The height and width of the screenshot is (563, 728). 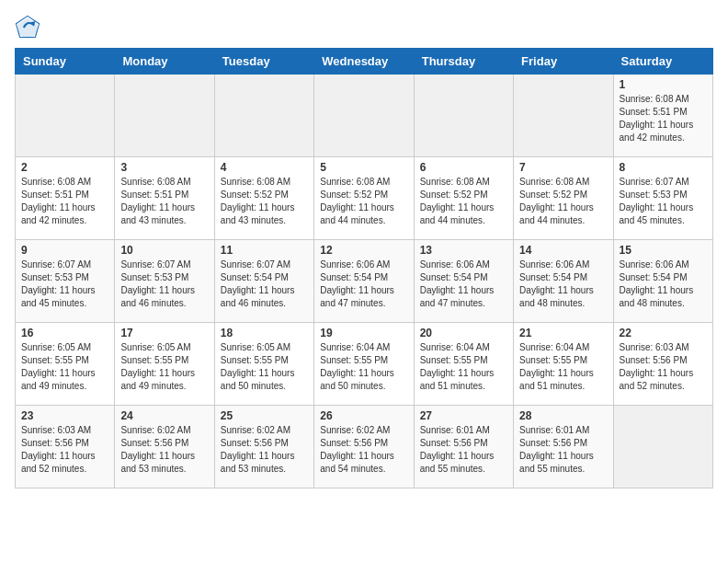 What do you see at coordinates (364, 167) in the screenshot?
I see `day-number: 5` at bounding box center [364, 167].